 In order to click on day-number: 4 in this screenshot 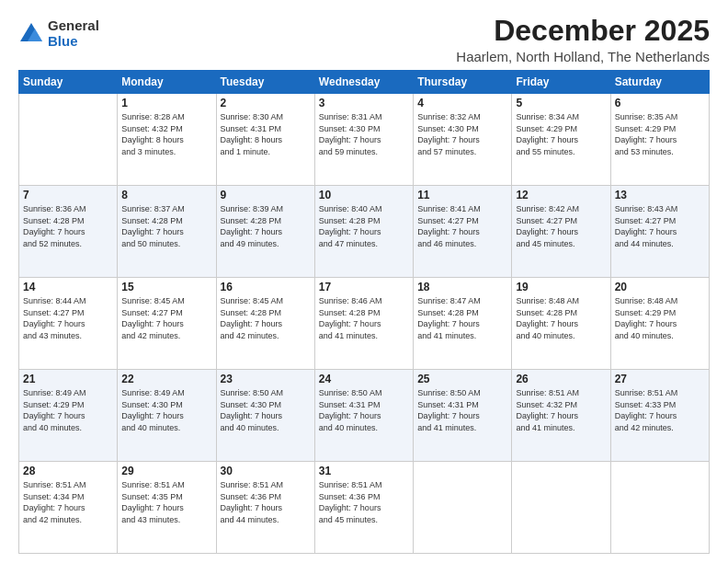, I will do `click(462, 103)`.